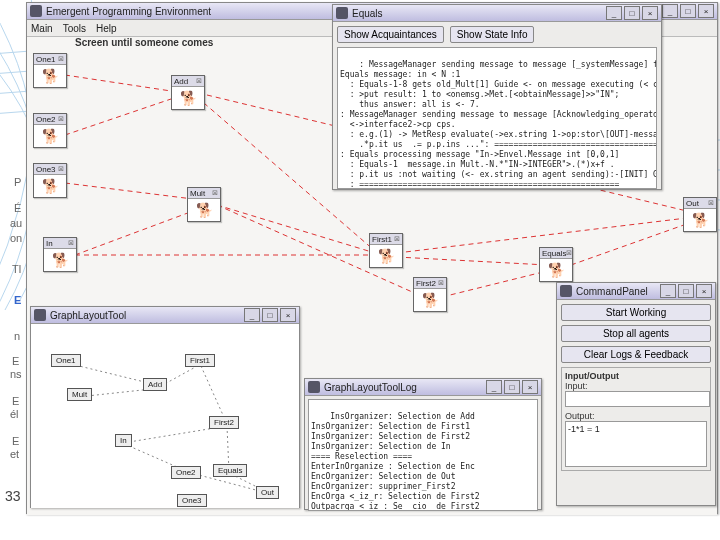  I want to click on lt-node-mult: Mult, so click(80, 394).